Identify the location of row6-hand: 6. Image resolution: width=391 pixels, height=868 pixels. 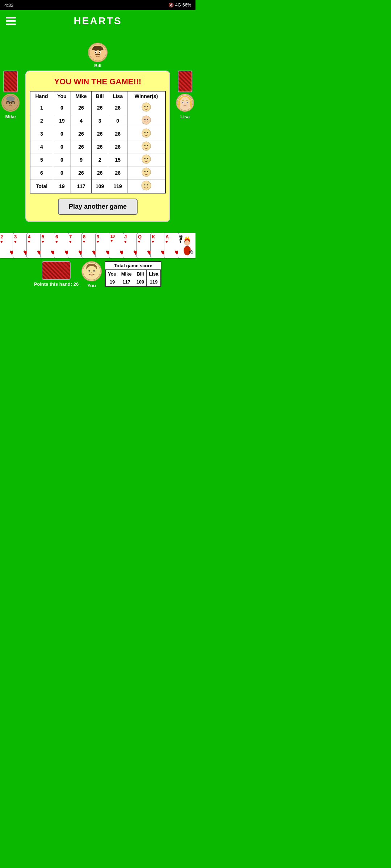
(41, 173).